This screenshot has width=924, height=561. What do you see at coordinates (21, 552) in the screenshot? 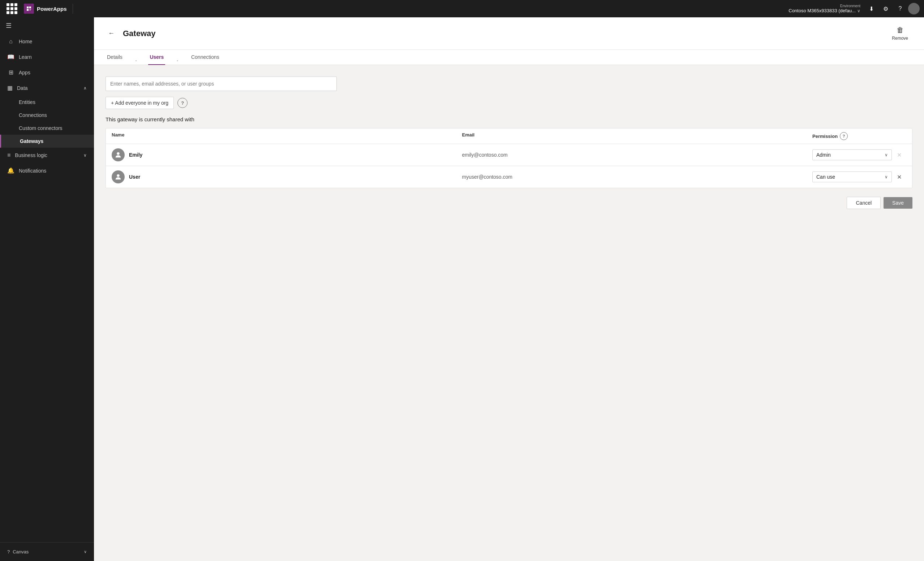
I see `footer-canvas-label: Canvas` at bounding box center [21, 552].